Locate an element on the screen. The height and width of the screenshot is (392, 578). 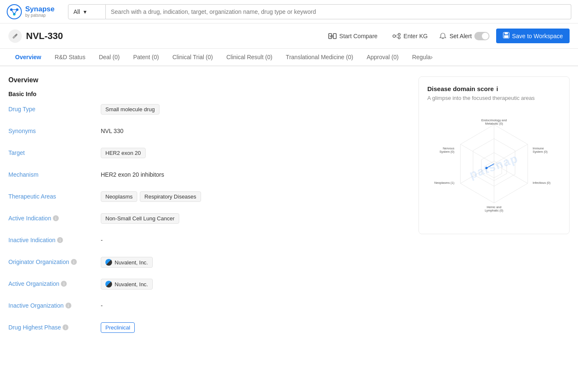
logo-sub-label: by patsnap is located at coordinates (40, 15).